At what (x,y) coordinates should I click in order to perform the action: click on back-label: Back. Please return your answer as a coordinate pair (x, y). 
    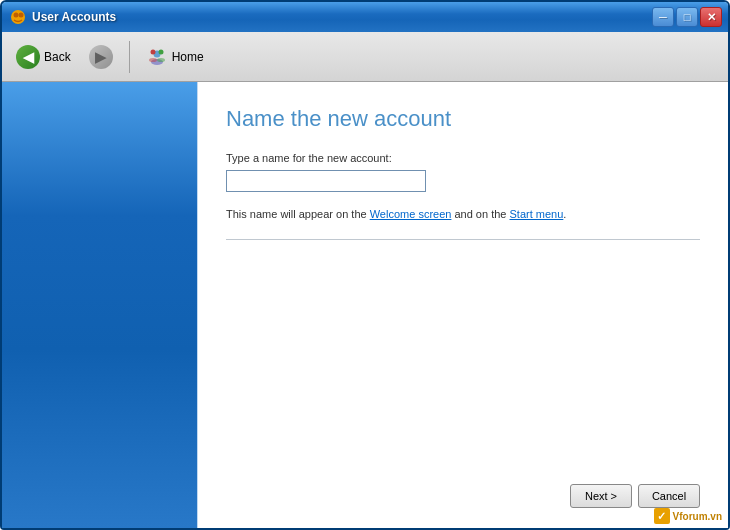
    Looking at the image, I should click on (58, 57).